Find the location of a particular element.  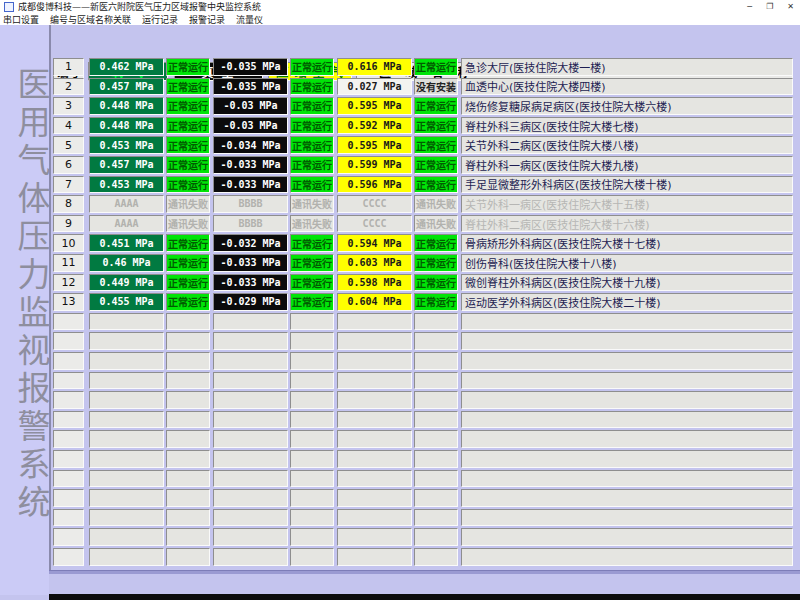

empty-row-3-vacuum-value is located at coordinates (250, 361).